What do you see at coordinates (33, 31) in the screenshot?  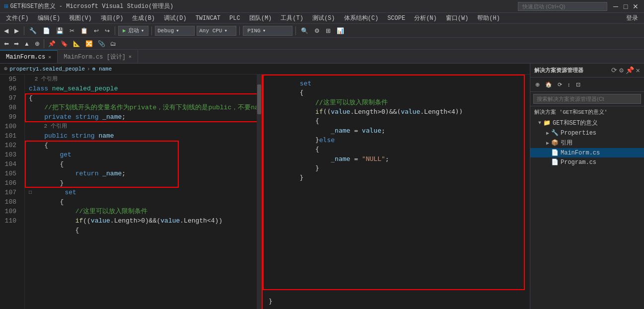 I see `toolbar-btn-1: 🔧` at bounding box center [33, 31].